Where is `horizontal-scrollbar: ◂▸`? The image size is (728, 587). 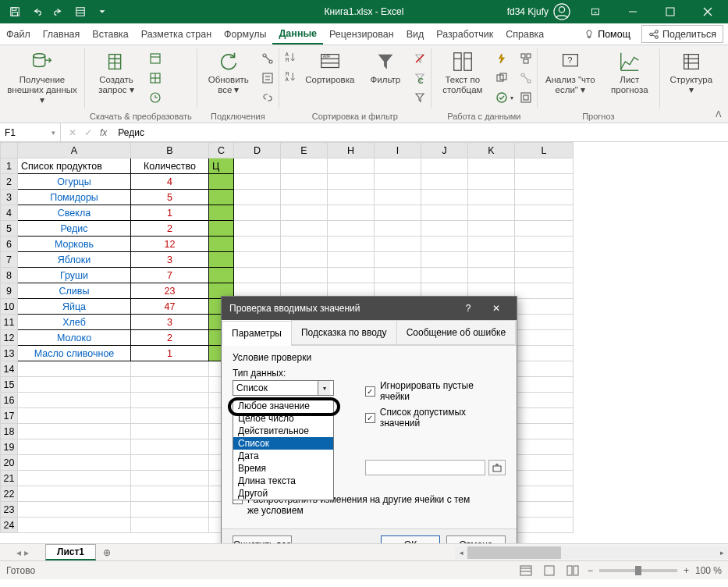
horizontal-scrollbar: ◂▸ is located at coordinates (591, 553).